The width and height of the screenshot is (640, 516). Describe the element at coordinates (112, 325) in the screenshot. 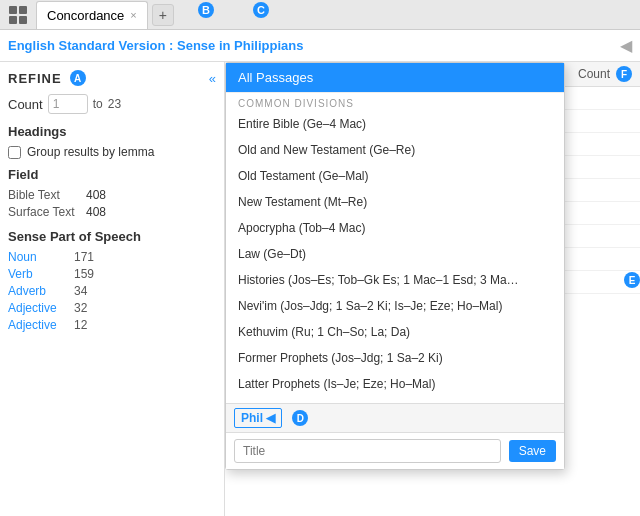

I see `sense-adj2-row: Adjective 12` at that location.